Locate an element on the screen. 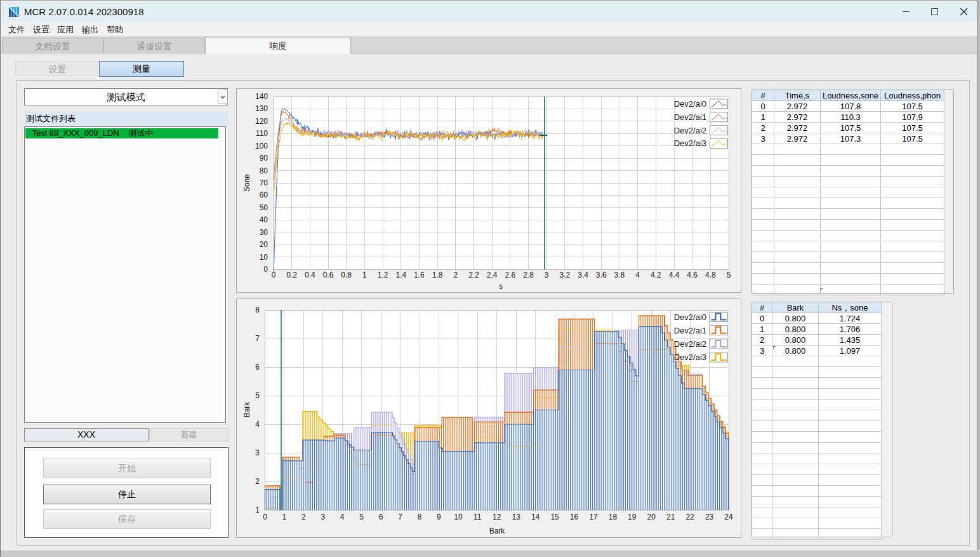 Image resolution: width=980 pixels, height=557 pixels. svg-text: 16 is located at coordinates (574, 517).